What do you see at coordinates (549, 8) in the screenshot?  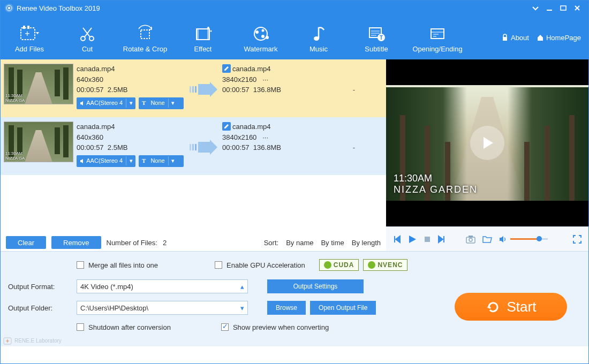 I see `minimize-button` at bounding box center [549, 8].